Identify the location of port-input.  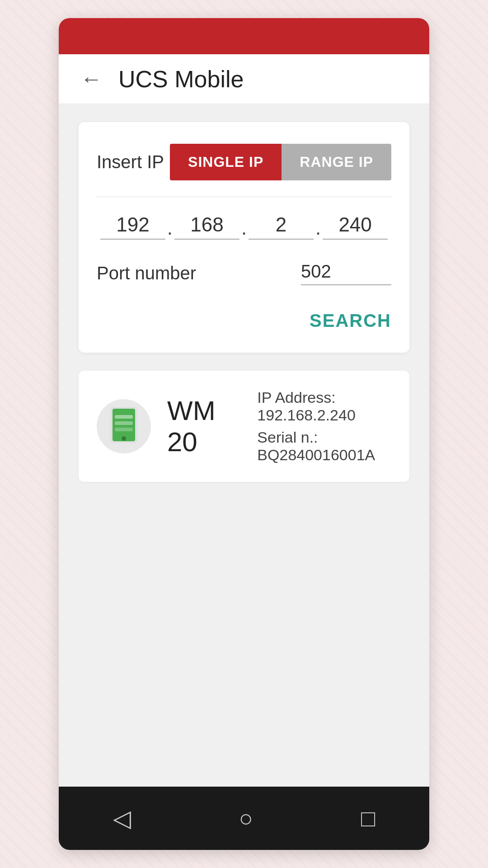
(346, 273).